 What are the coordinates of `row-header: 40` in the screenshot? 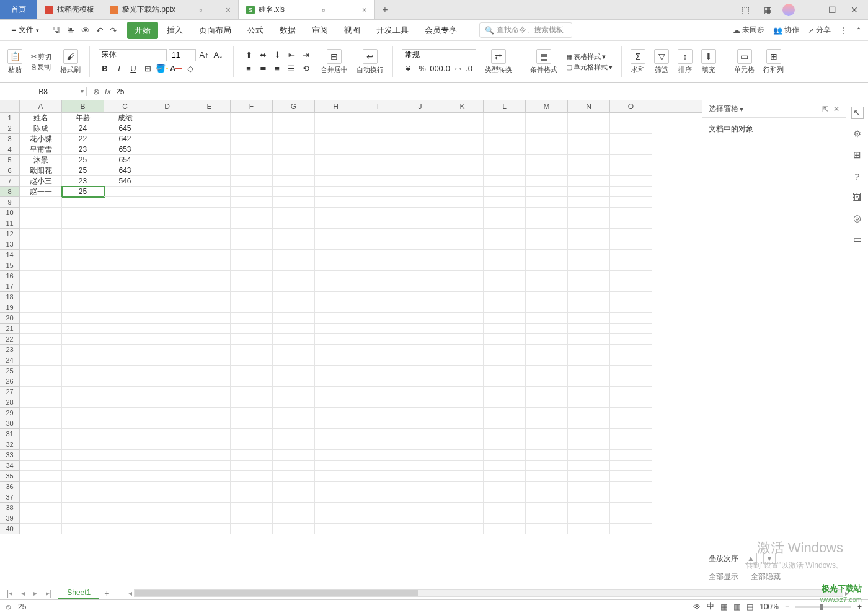 It's located at (10, 529).